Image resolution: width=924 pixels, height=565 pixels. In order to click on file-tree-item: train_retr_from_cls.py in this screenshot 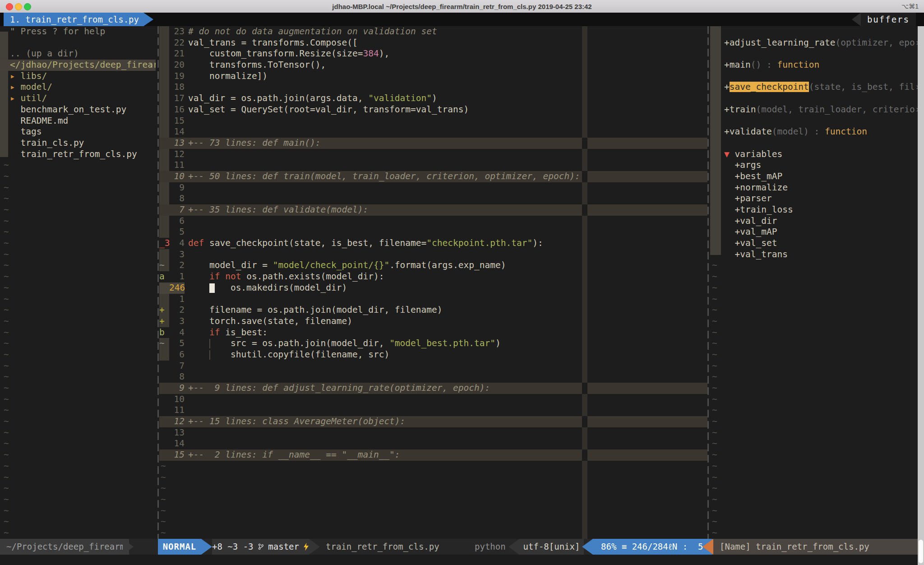, I will do `click(78, 154)`.